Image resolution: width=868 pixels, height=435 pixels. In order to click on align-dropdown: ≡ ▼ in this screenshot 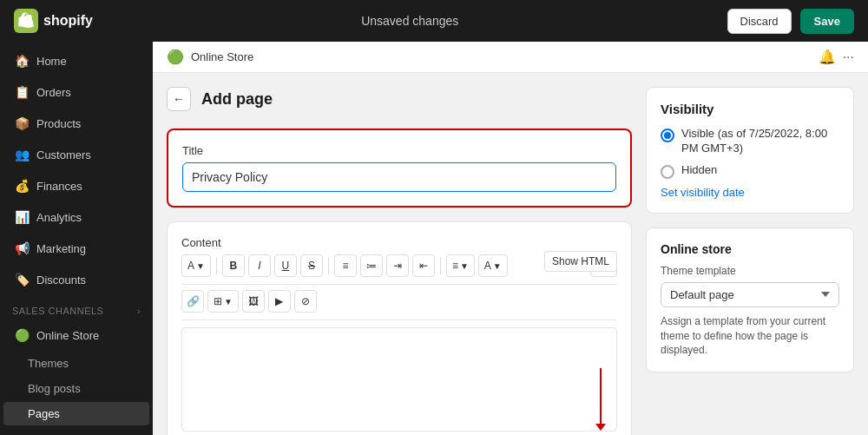, I will do `click(460, 266)`.